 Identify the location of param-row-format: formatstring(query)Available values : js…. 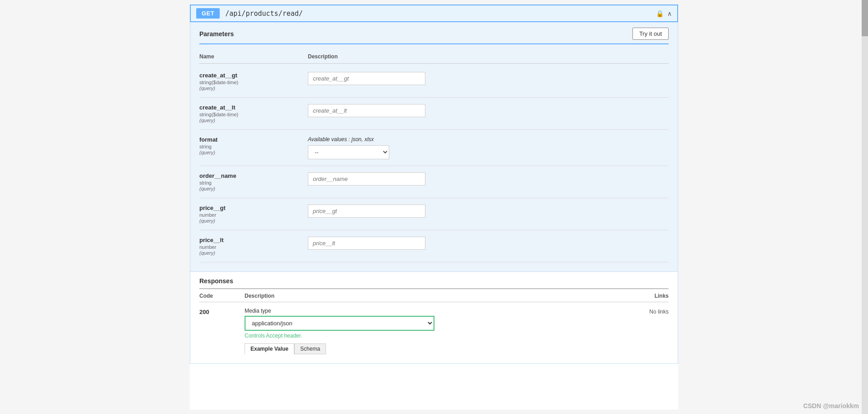
(434, 148).